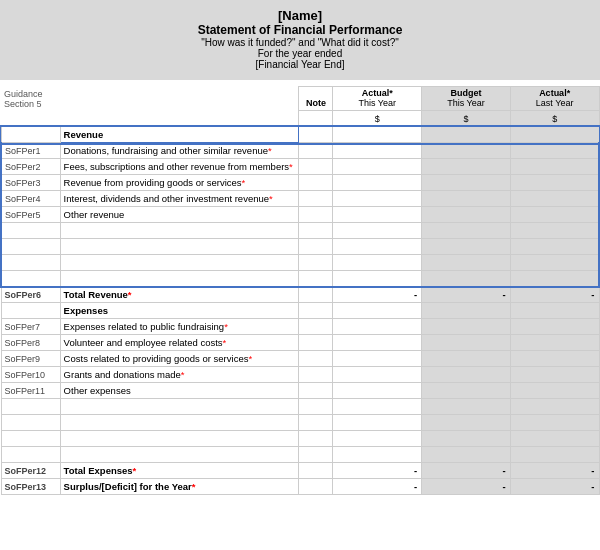  What do you see at coordinates (555, 103) in the screenshot?
I see `actual-ly-sub: Last Year` at bounding box center [555, 103].